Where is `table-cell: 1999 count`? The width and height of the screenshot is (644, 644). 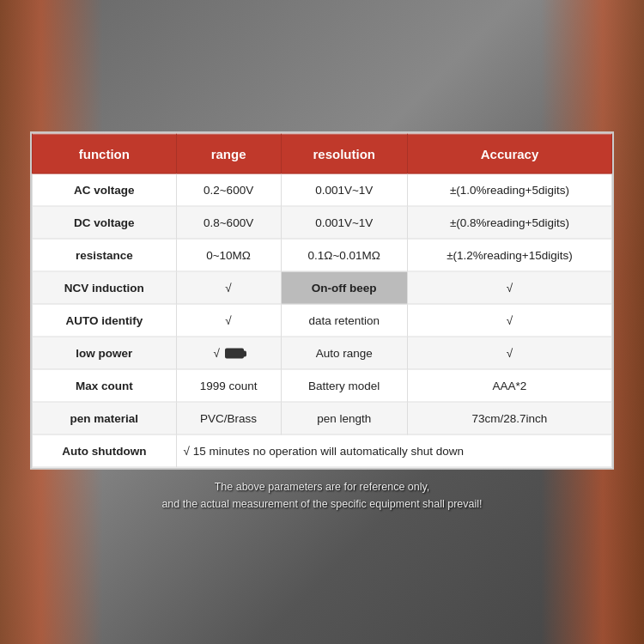
table-cell: 1999 count is located at coordinates (228, 386).